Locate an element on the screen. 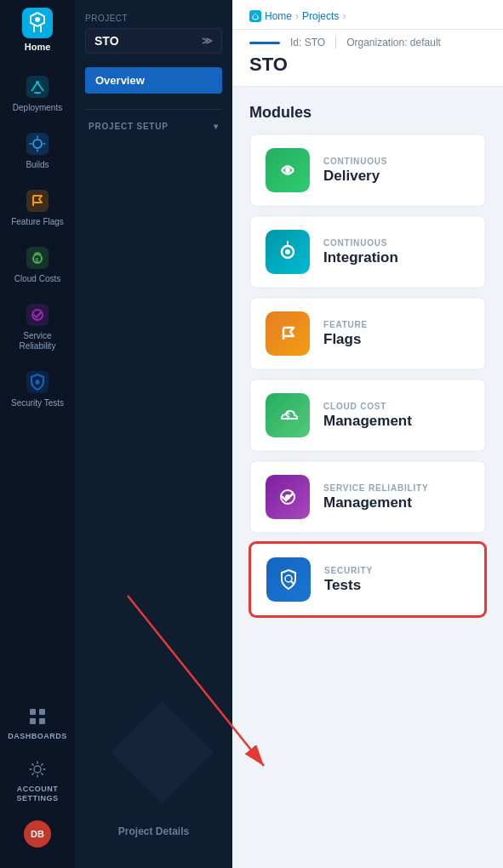  nav-item-security-tests-label: Security Tests is located at coordinates (37, 403).